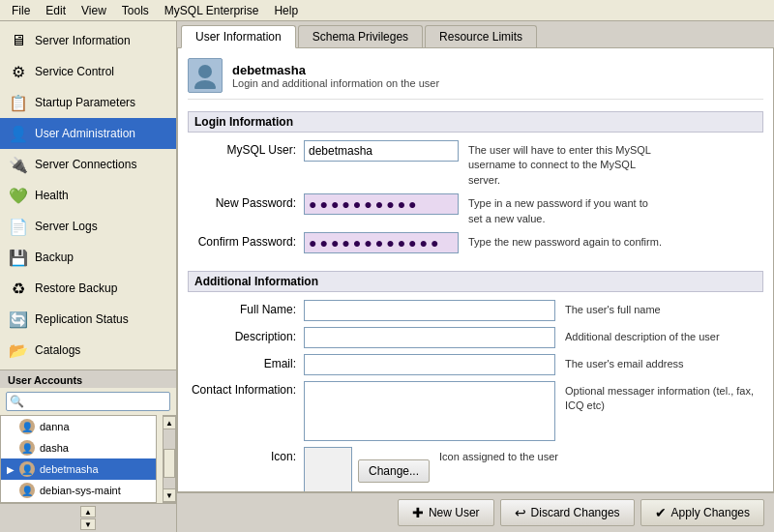 The height and width of the screenshot is (532, 774). What do you see at coordinates (476, 79) in the screenshot?
I see `user-header: debetmasha Login and additional informat…` at bounding box center [476, 79].